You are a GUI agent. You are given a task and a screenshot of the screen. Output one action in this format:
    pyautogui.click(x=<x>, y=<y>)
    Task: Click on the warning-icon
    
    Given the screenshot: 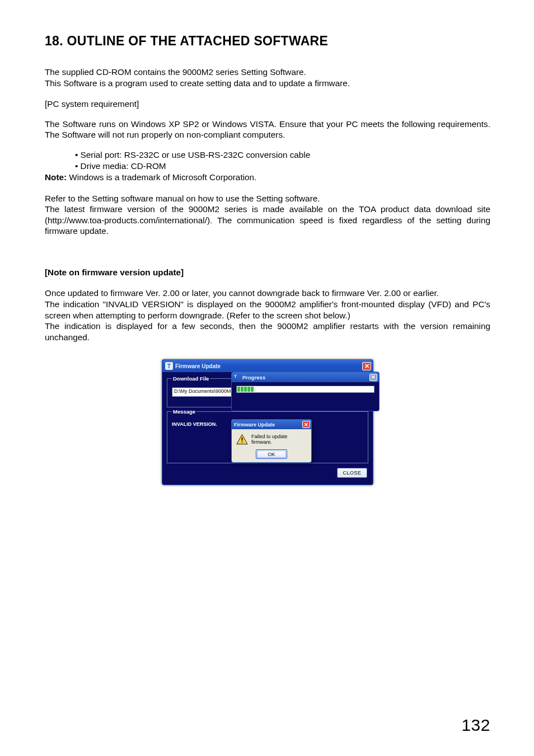 What is the action you would take?
    pyautogui.click(x=242, y=439)
    